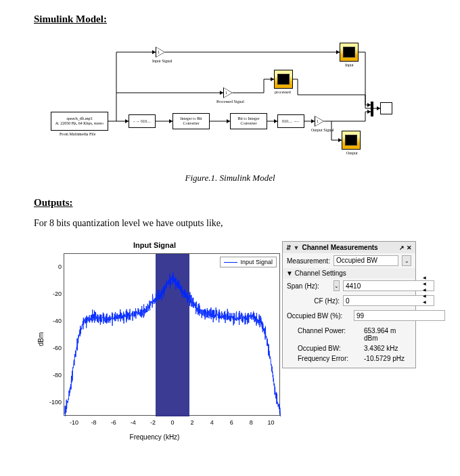 This screenshot has width=460, height=476. Describe the element at coordinates (351, 140) in the screenshot. I see `scope-output` at that location.